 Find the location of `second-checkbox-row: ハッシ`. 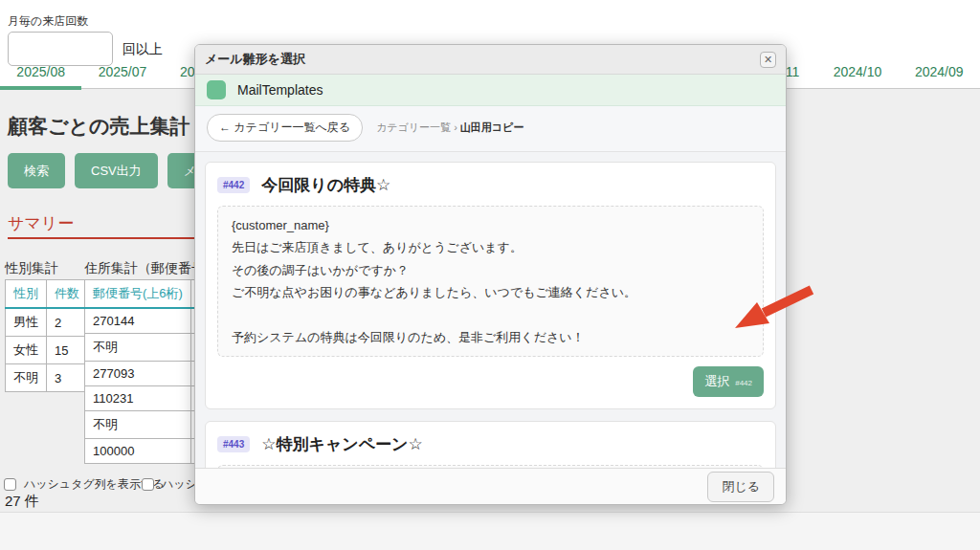

second-checkbox-row: ハッシ is located at coordinates (169, 484).